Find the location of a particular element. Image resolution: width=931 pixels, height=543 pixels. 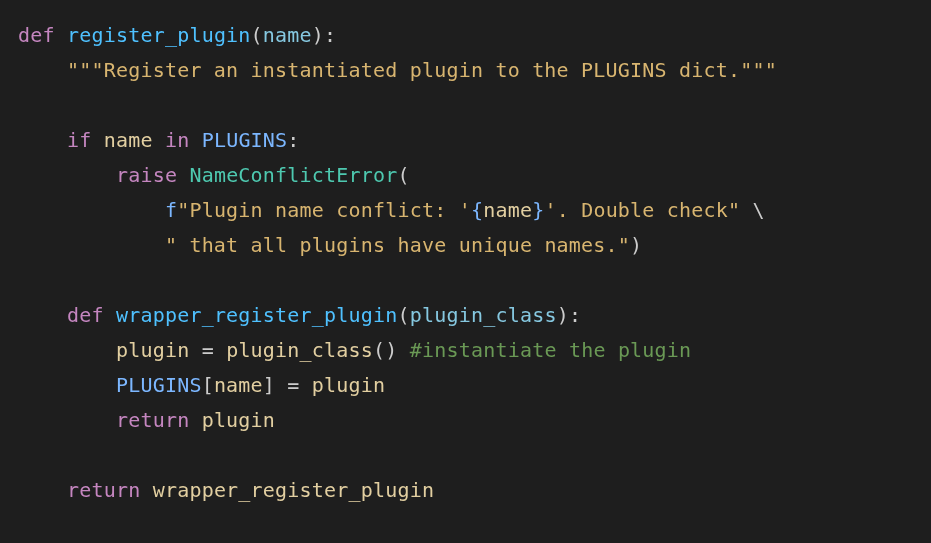

code-line: f"Plugin name conflict: '{name}'. Double… is located at coordinates (392, 210).